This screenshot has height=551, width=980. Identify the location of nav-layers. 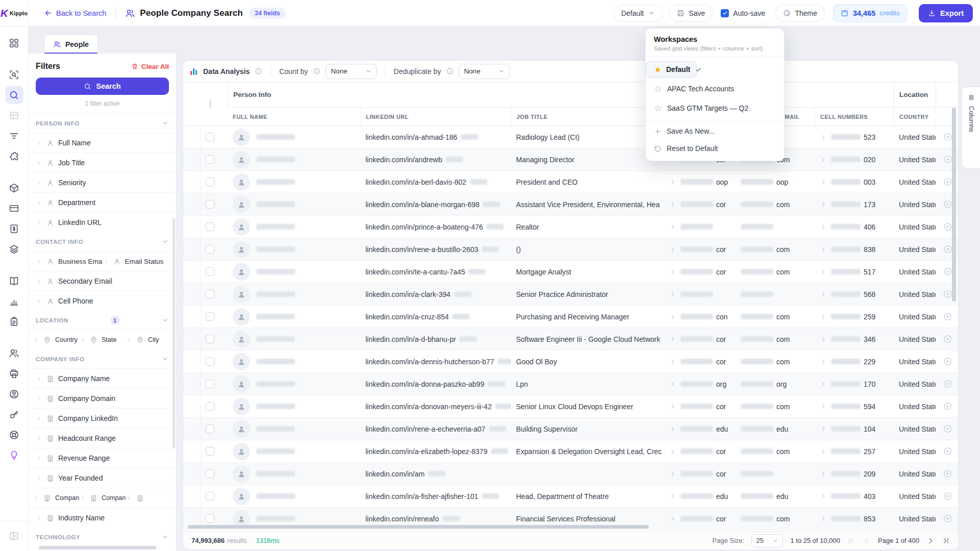
(14, 249).